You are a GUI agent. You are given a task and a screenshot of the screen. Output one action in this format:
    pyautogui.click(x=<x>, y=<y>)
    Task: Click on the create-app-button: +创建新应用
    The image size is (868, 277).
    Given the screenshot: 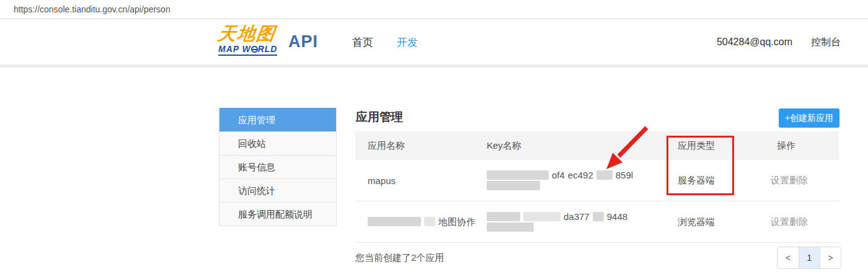 What is the action you would take?
    pyautogui.click(x=809, y=118)
    